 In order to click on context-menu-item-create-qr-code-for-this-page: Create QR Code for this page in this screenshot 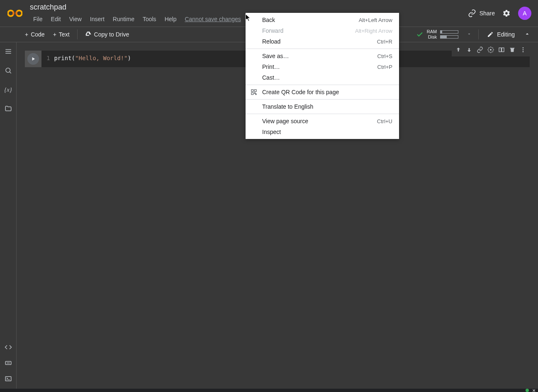, I will do `click(322, 92)`.